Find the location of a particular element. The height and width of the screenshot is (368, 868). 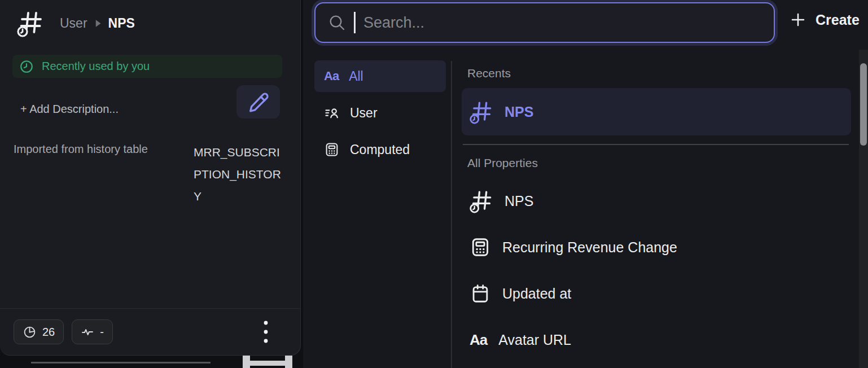

search-box is located at coordinates (545, 23).